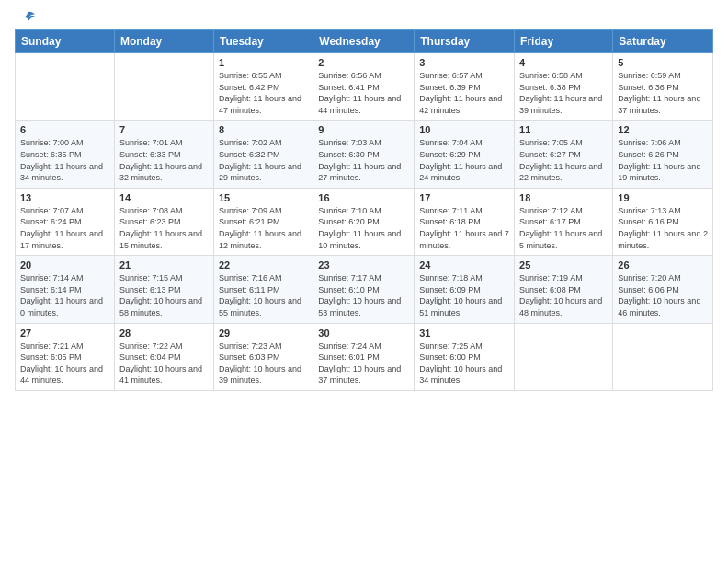  Describe the element at coordinates (664, 221) in the screenshot. I see `calendar-cell: 19Sunrise: 7:13 AM Sunset: 6:16 PM Dayli…` at that location.